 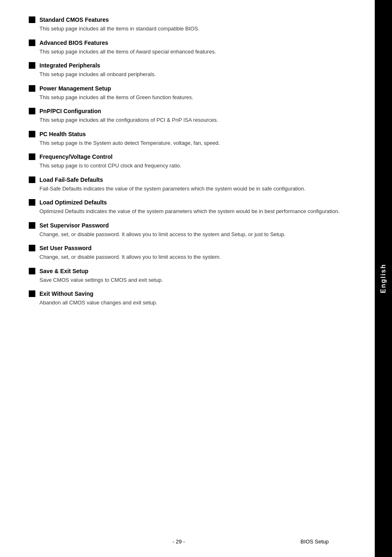 I want to click on menu-title-pnp-pci: PnP/PCI Configuration, so click(x=70, y=111).